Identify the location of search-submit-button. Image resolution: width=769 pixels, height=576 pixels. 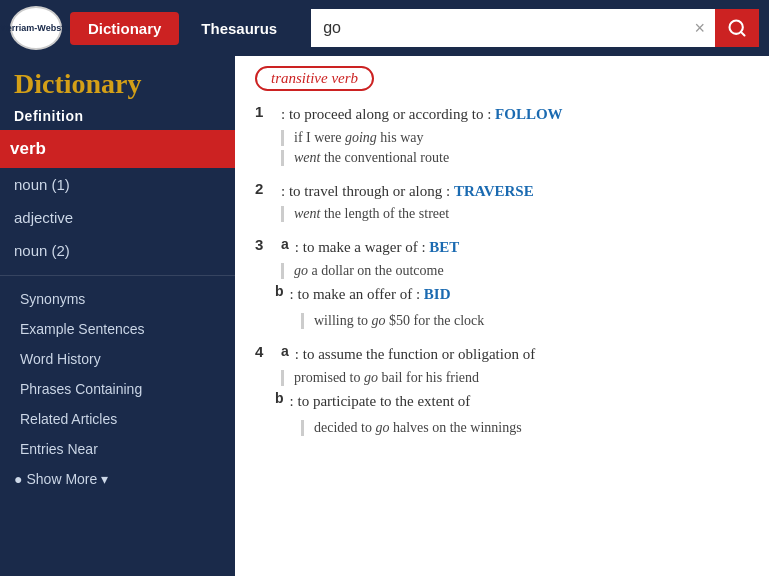
(737, 28).